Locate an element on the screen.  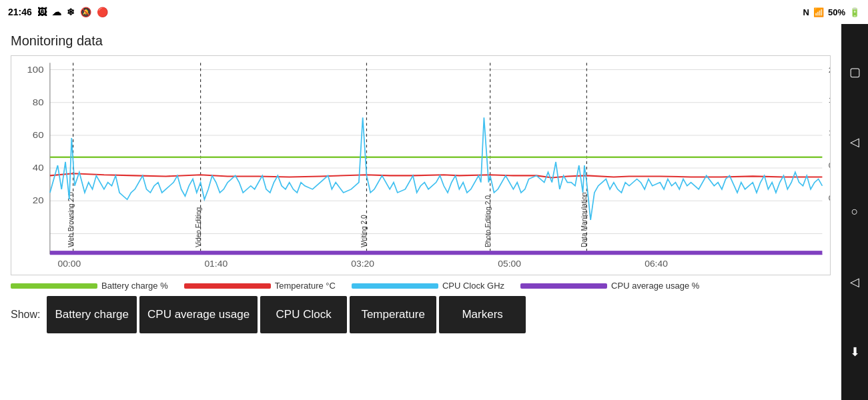
status-left: 21:46 🖼 ☁ ❄ 🔕 🔴 is located at coordinates (58, 12).